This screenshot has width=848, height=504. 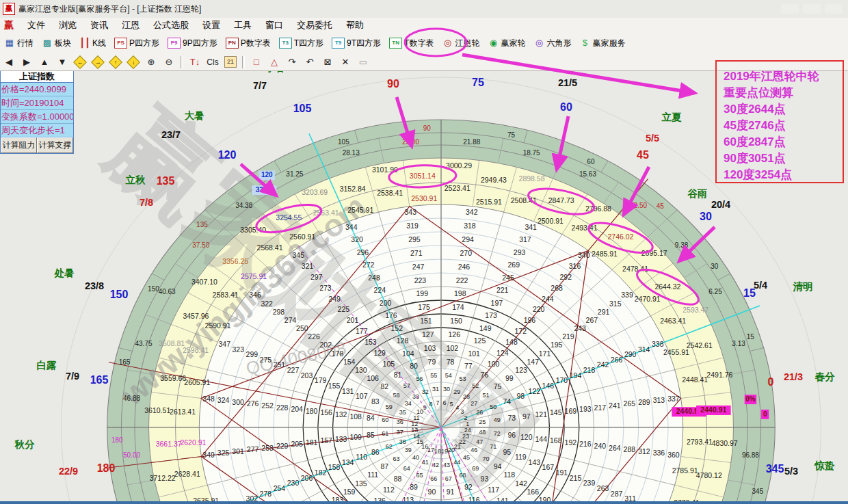 What do you see at coordinates (169, 62) in the screenshot?
I see `zoom-out-icon: ⊖` at bounding box center [169, 62].